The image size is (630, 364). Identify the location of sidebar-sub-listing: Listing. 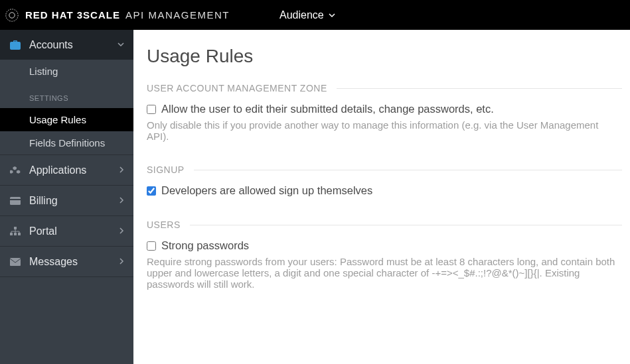
(66, 72).